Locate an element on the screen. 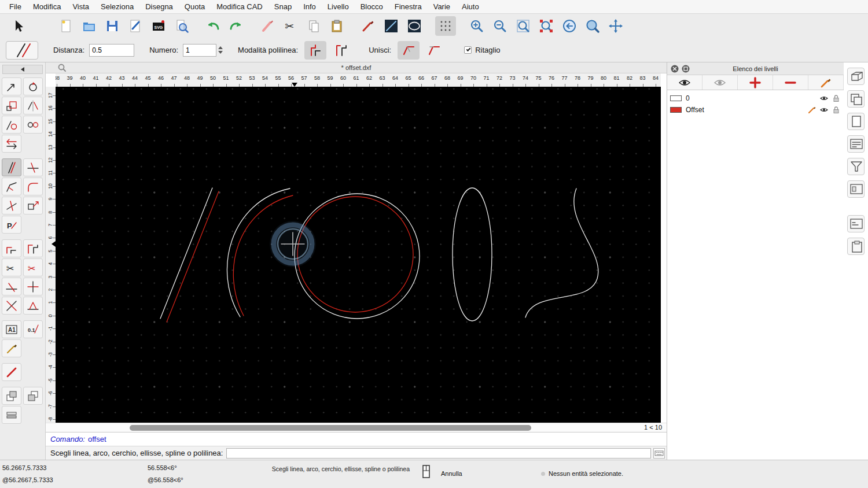 Image resolution: width=868 pixels, height=488 pixels. entity-line-white is located at coordinates (186, 253).